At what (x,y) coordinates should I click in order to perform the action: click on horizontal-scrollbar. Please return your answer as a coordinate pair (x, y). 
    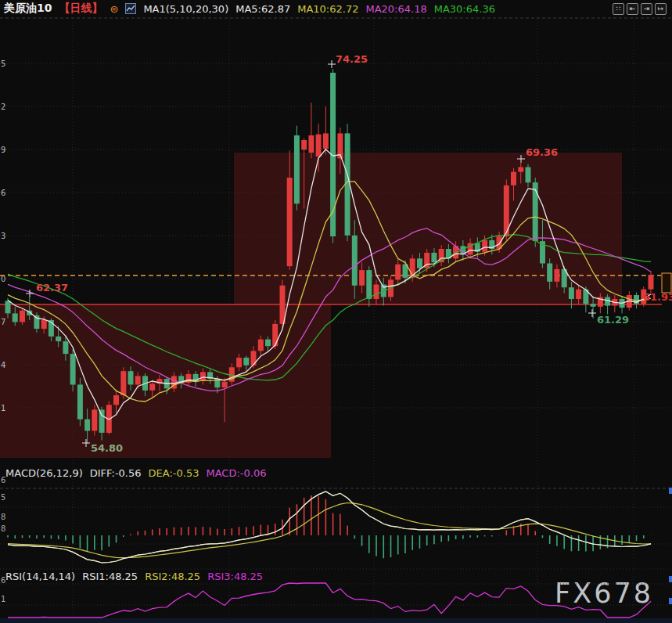
    Looking at the image, I should click on (336, 621).